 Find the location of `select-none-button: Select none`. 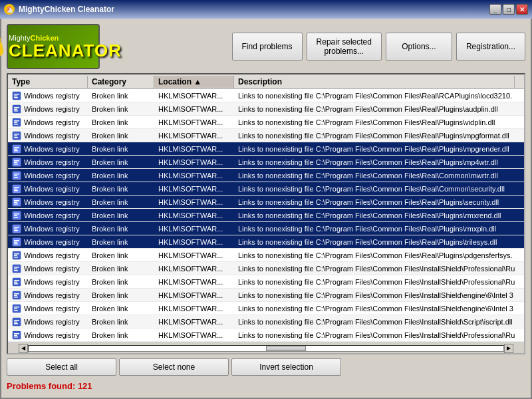

select-none-button: Select none is located at coordinates (174, 367).